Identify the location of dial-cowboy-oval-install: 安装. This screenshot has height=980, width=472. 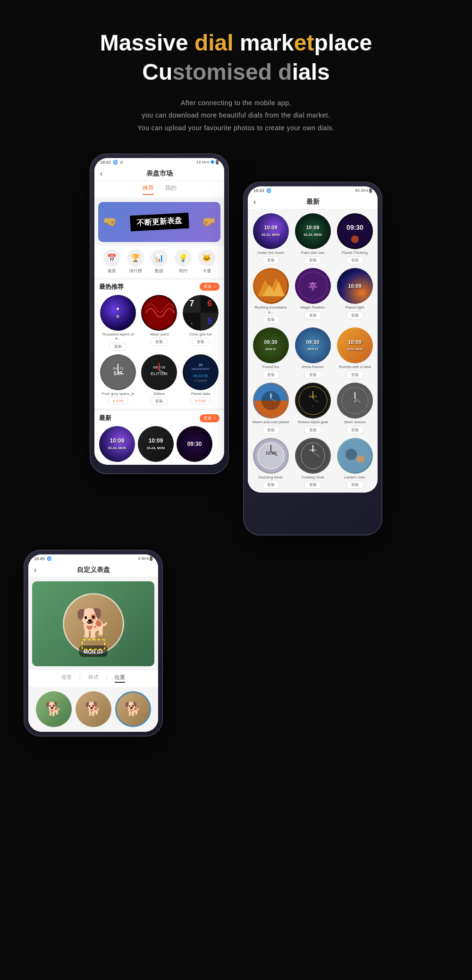
(313, 485).